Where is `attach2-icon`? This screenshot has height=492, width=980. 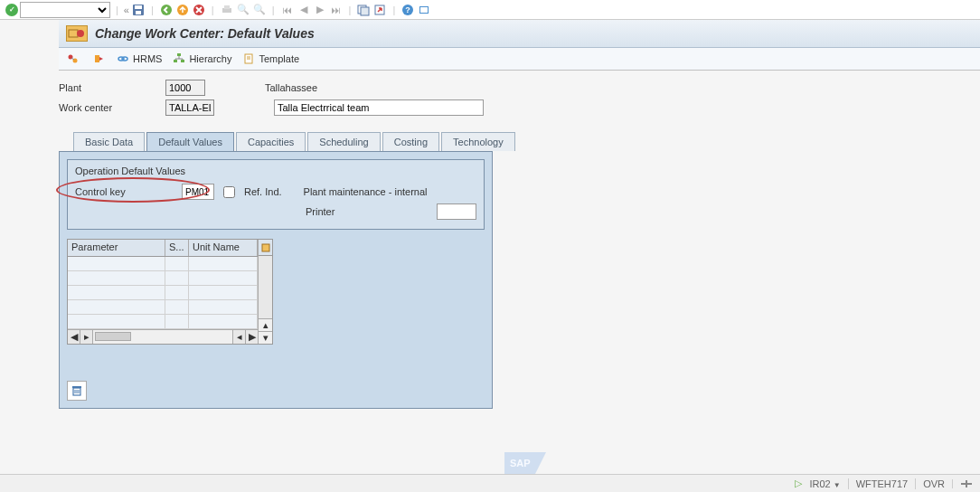 attach2-icon is located at coordinates (99, 59).